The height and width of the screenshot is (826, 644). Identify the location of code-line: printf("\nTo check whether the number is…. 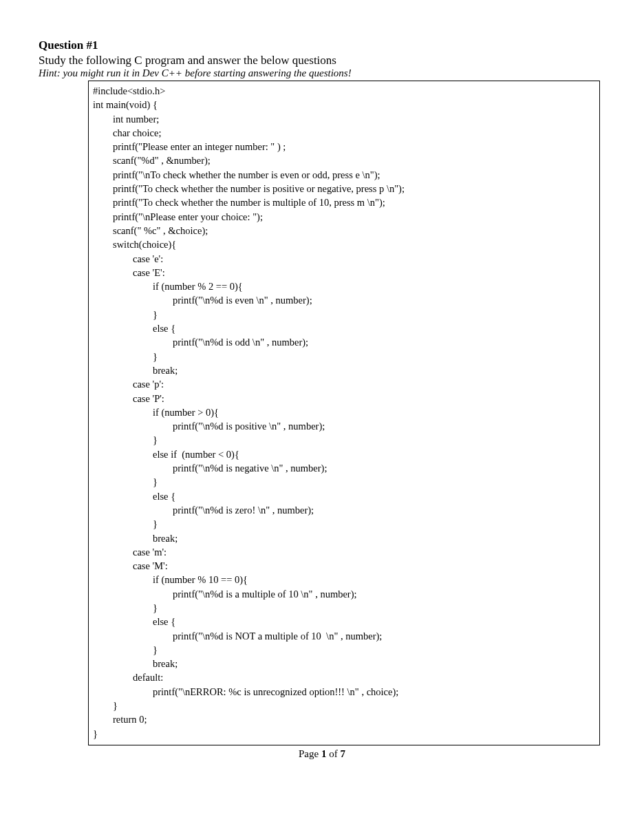
(344, 175).